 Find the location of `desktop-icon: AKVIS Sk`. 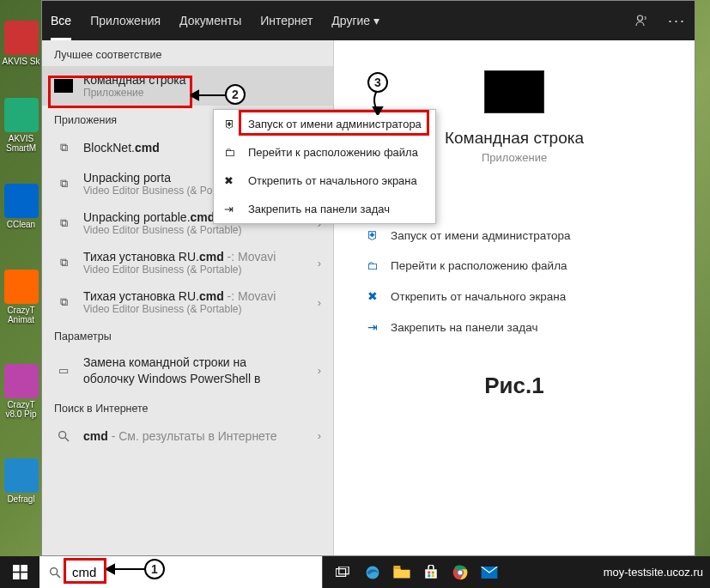

desktop-icon: AKVIS Sk is located at coordinates (21, 43).